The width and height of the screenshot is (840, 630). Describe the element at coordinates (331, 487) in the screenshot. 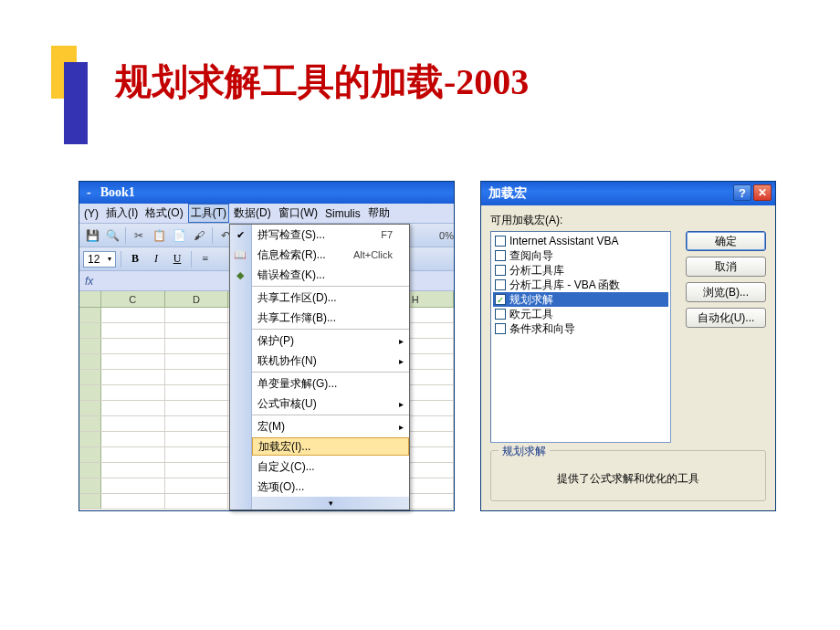

I see `menu-options: 选项(O)...` at that location.